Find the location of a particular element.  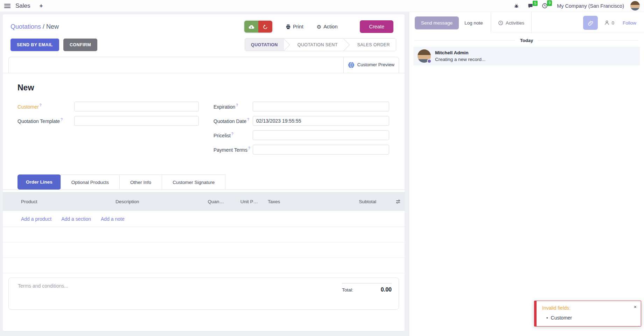

form-col-right: Expiration? Quotation Date? Pricelist? is located at coordinates (302, 130).